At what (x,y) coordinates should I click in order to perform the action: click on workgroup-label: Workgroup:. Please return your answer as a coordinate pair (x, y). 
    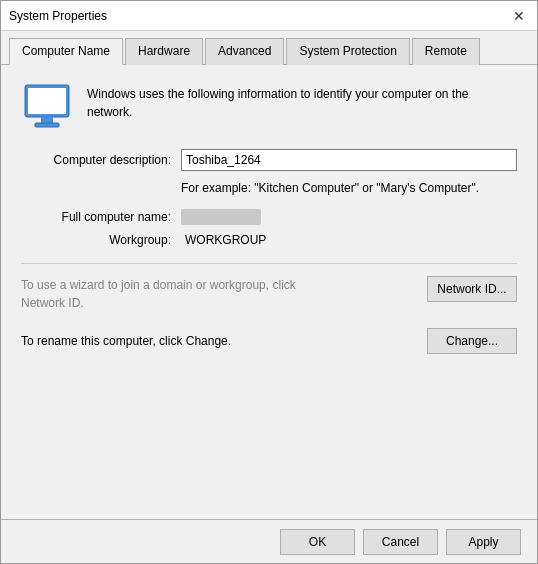
    Looking at the image, I should click on (101, 240).